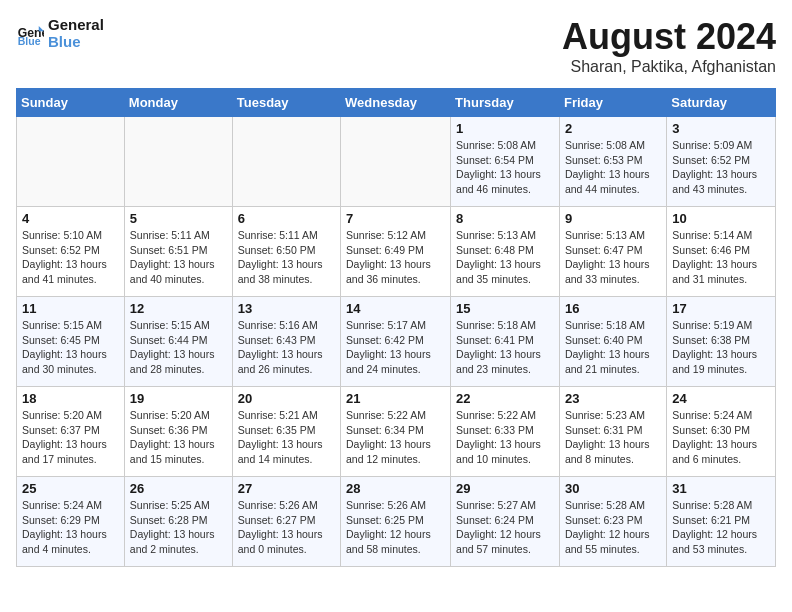 The image size is (792, 612). What do you see at coordinates (612, 432) in the screenshot?
I see `calendar-cell: 23Sunrise: 5:23 AMSunset: 6:31 PMDayligh…` at bounding box center [612, 432].